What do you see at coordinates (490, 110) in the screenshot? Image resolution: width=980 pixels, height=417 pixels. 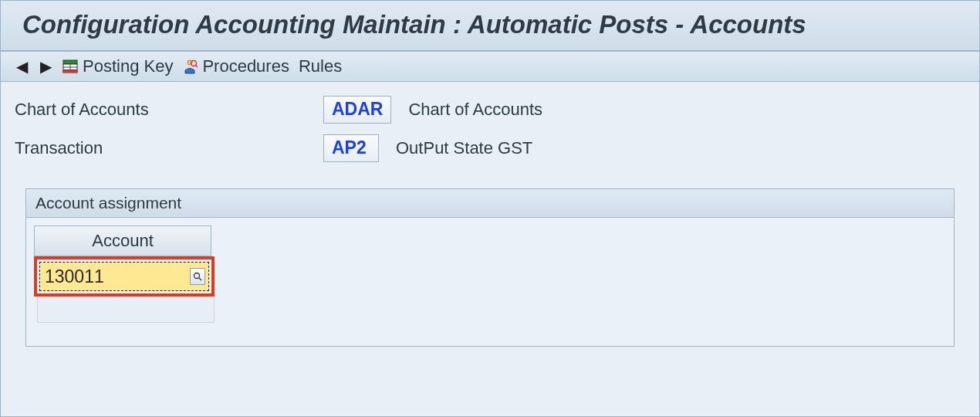 I see `chart-of-accounts-row: Chart of Accounts ADAR Chart of Accounts` at bounding box center [490, 110].